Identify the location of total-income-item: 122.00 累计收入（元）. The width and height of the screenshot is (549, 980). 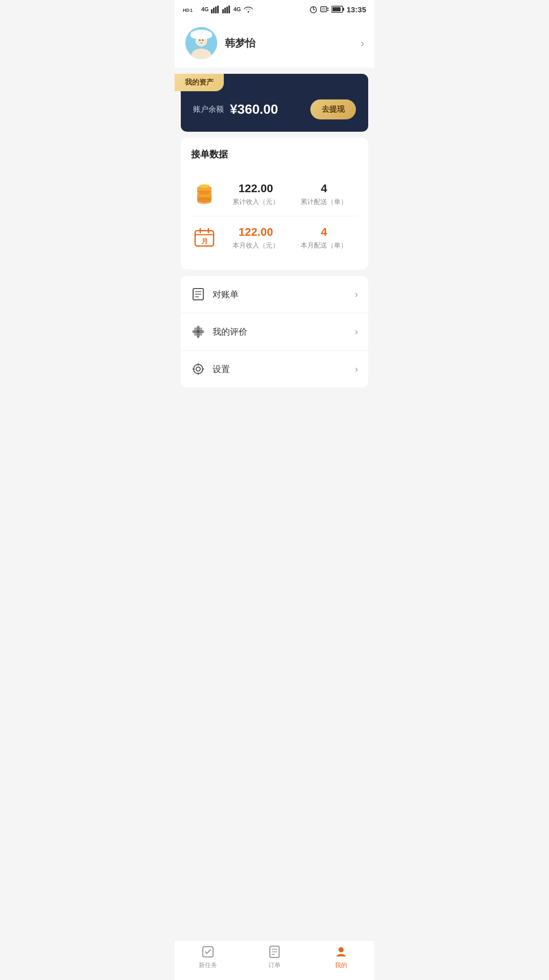
(256, 194).